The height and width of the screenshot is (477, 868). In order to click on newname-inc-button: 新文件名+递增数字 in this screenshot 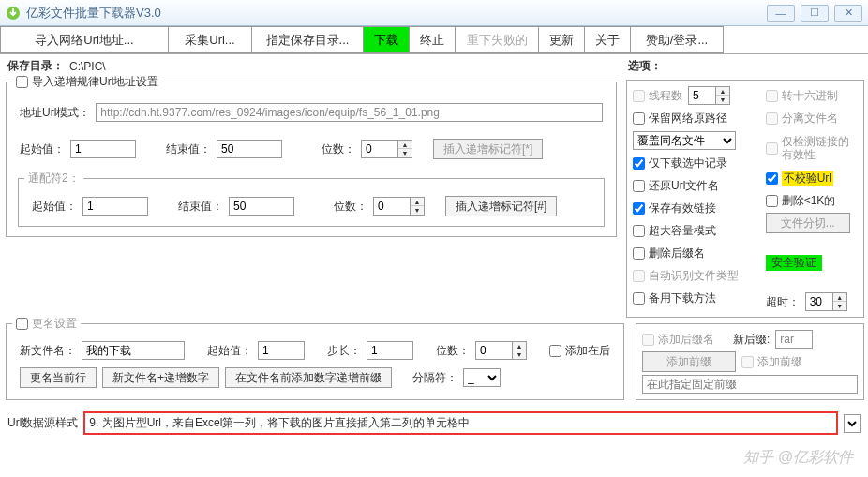, I will do `click(161, 378)`.